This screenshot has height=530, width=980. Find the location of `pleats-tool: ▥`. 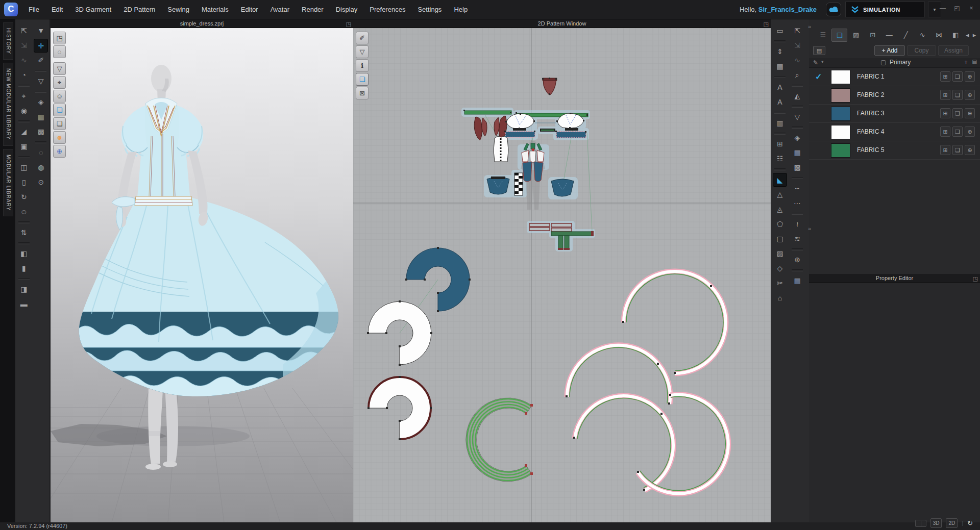

pleats-tool: ▥ is located at coordinates (780, 123).